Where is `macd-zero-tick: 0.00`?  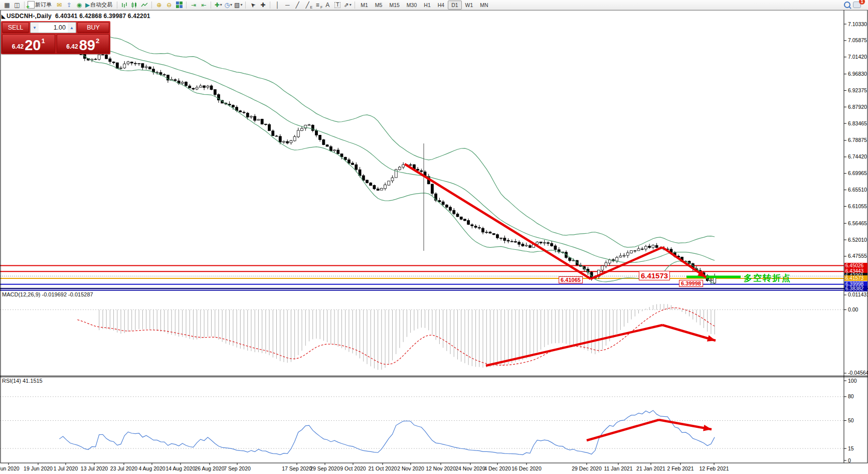
macd-zero-tick: 0.00 is located at coordinates (853, 309).